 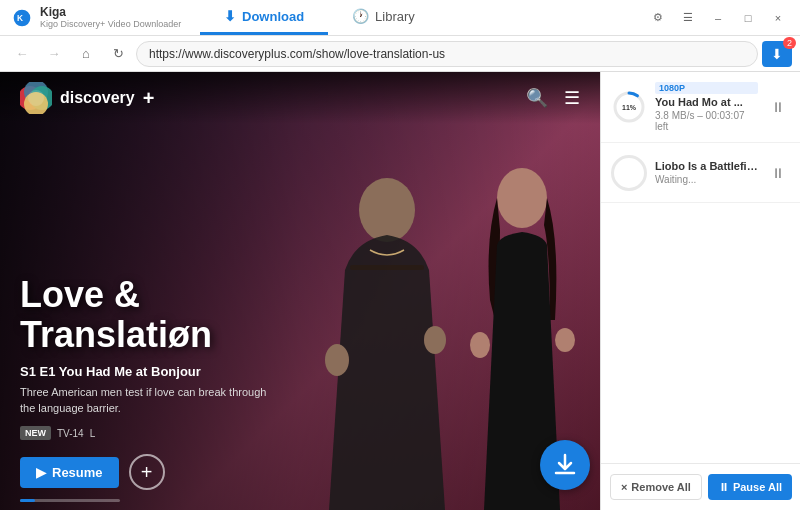 What do you see at coordinates (22, 18) in the screenshot?
I see `app-logo-icon: K` at bounding box center [22, 18].